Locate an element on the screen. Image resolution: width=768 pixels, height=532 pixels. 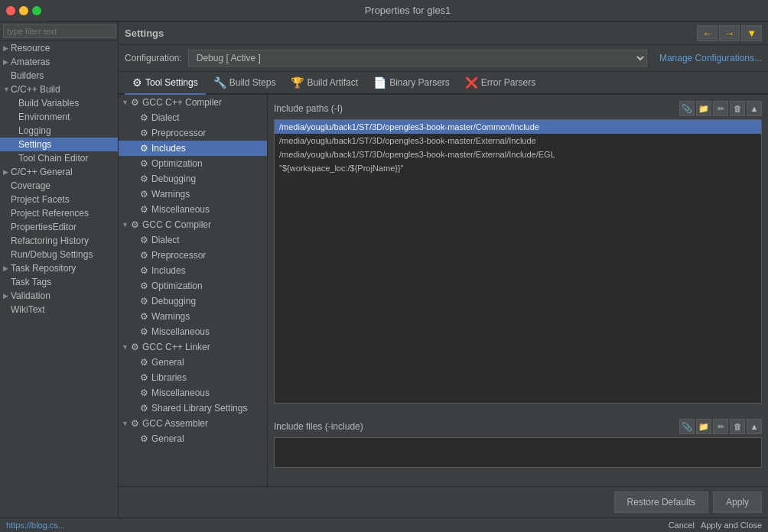
minimize-button is located at coordinates (24, 11).